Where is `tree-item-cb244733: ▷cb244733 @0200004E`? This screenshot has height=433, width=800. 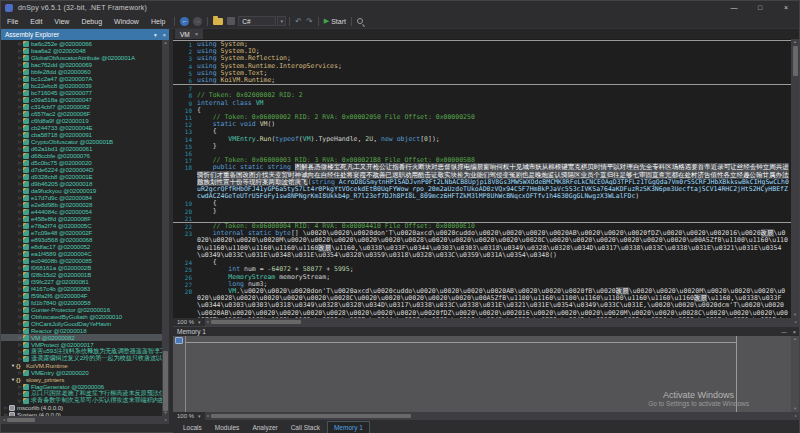 tree-item-cb244733: ▷cb244733 @0200004E is located at coordinates (82, 128).